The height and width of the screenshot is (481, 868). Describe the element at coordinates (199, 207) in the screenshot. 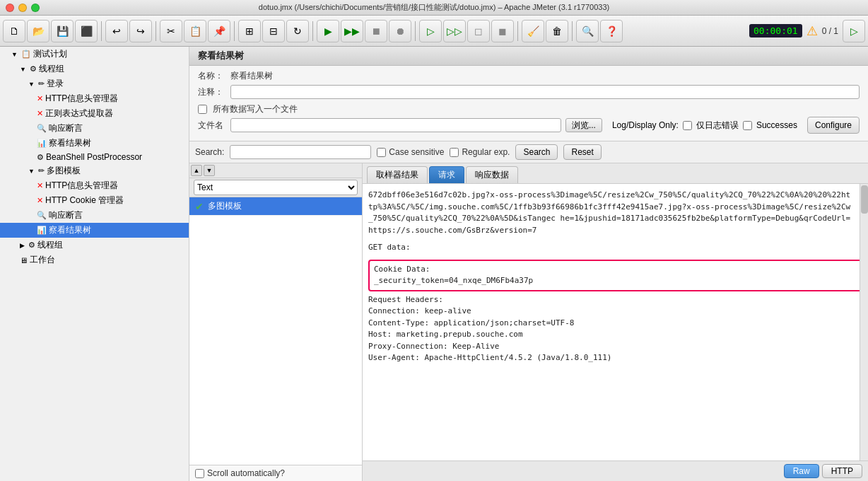

I see `status-success-icon: ✔` at that location.